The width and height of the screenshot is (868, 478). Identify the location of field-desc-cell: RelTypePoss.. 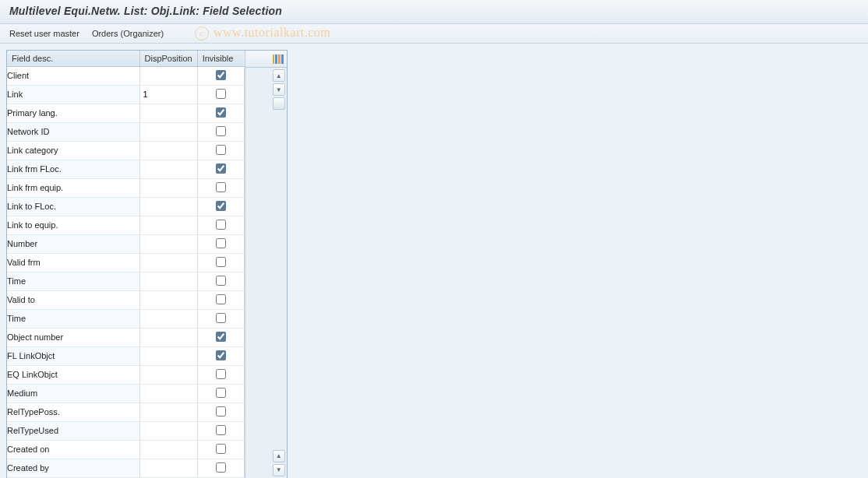
(73, 412).